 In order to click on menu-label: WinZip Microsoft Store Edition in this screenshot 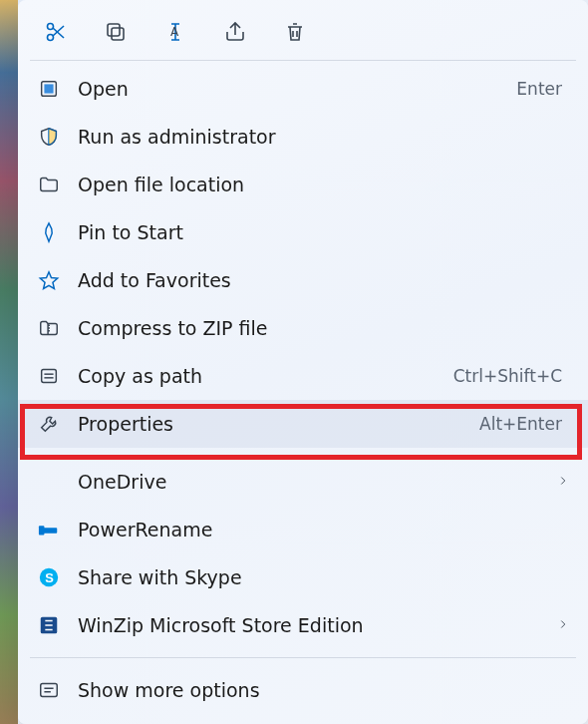, I will do `click(313, 625)`.